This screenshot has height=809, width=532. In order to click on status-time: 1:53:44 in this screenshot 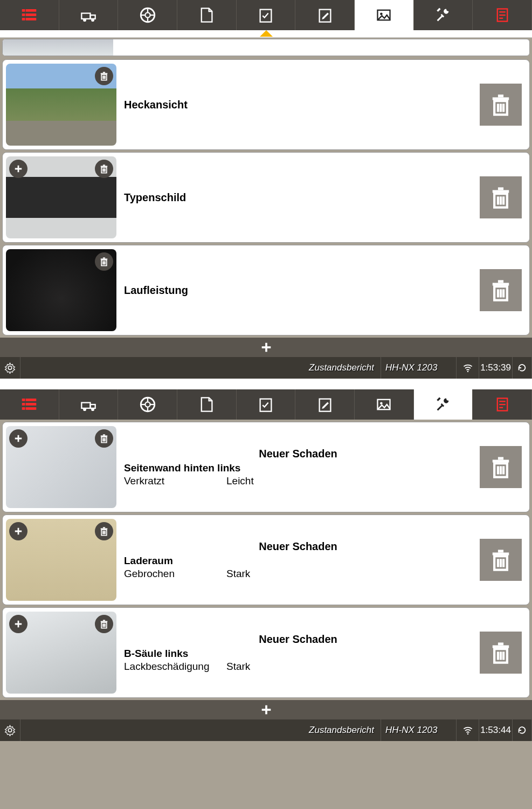, I will do `click(496, 730)`.